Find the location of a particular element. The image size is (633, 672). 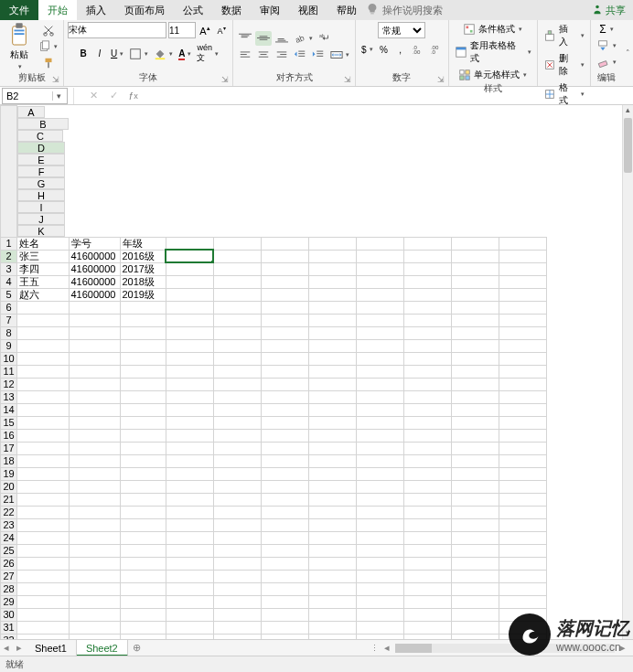

cell-C25 is located at coordinates (143, 550).